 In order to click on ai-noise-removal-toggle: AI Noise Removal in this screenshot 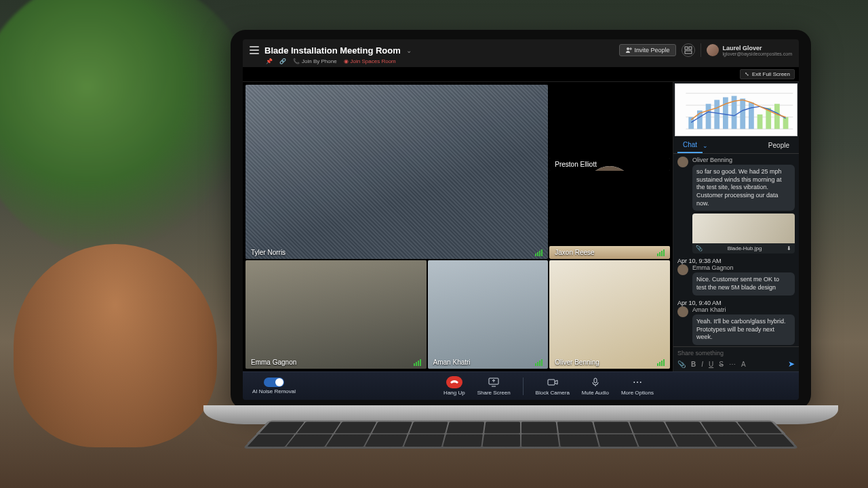, I will do `click(274, 386)`.